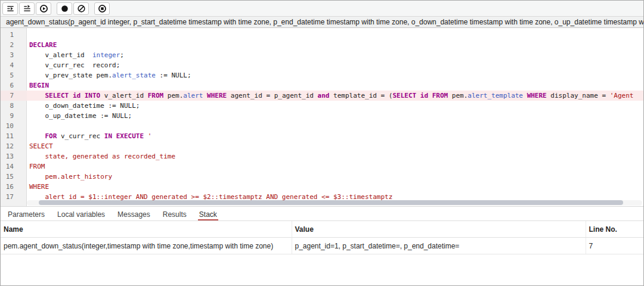 The image size is (644, 286). What do you see at coordinates (335, 187) in the screenshot?
I see `code-text: WHERE` at bounding box center [335, 187].